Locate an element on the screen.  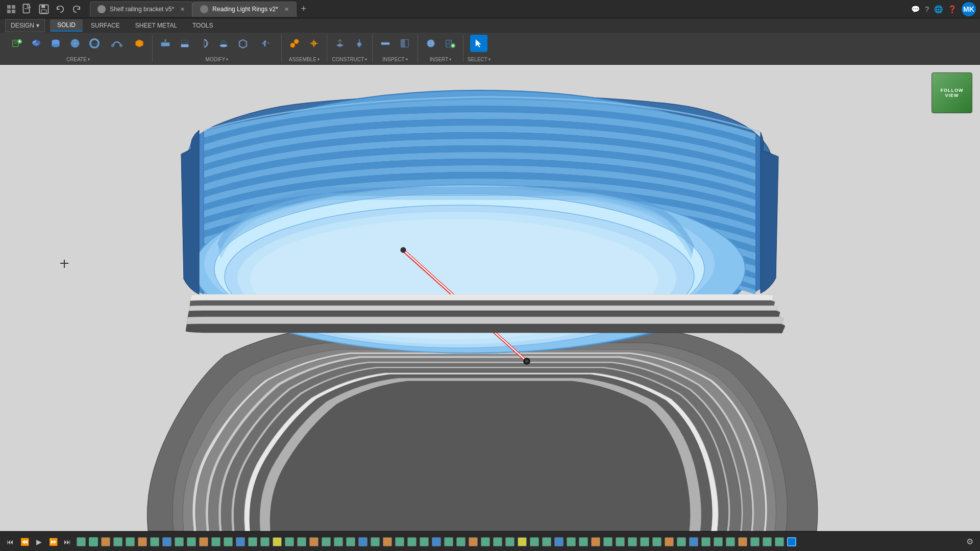
box-btn is located at coordinates (36, 43).